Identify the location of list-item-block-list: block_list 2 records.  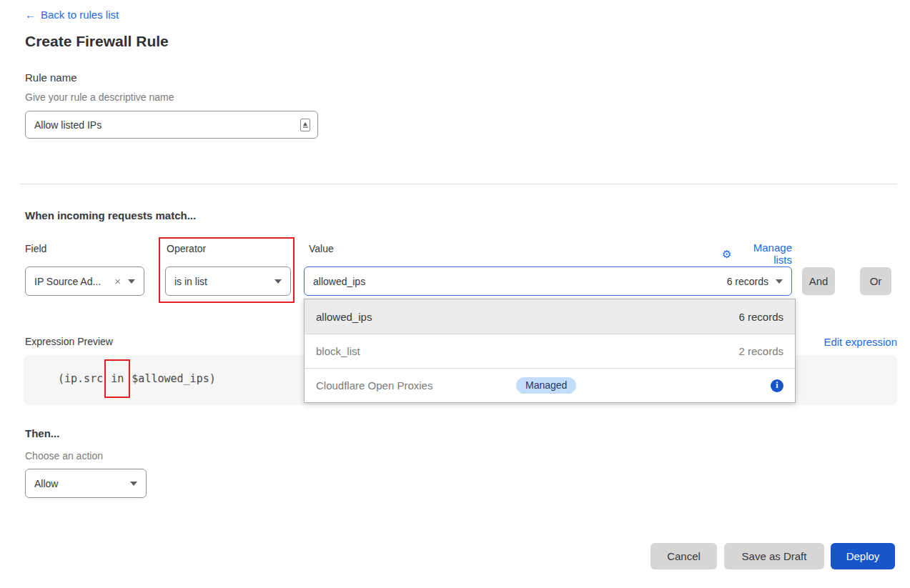
(550, 351).